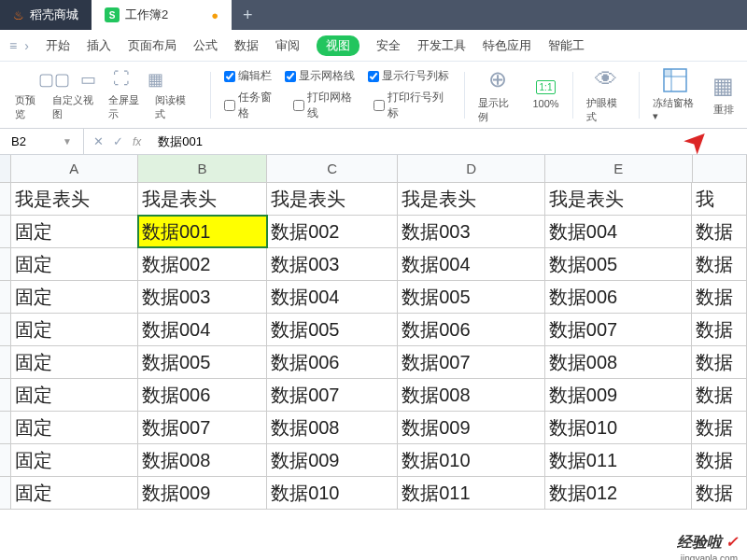 The width and height of the screenshot is (747, 560). I want to click on menu-insert: 插入, so click(99, 46).